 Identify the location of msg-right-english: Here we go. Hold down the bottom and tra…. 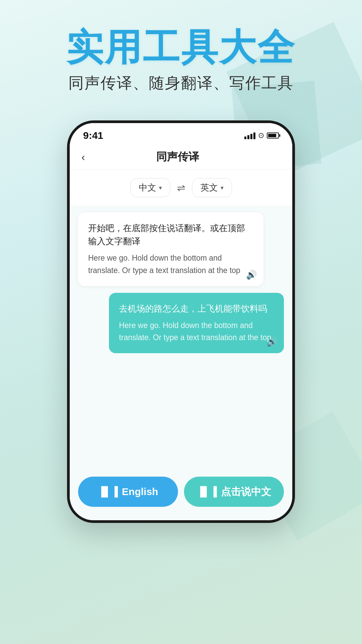
(196, 332).